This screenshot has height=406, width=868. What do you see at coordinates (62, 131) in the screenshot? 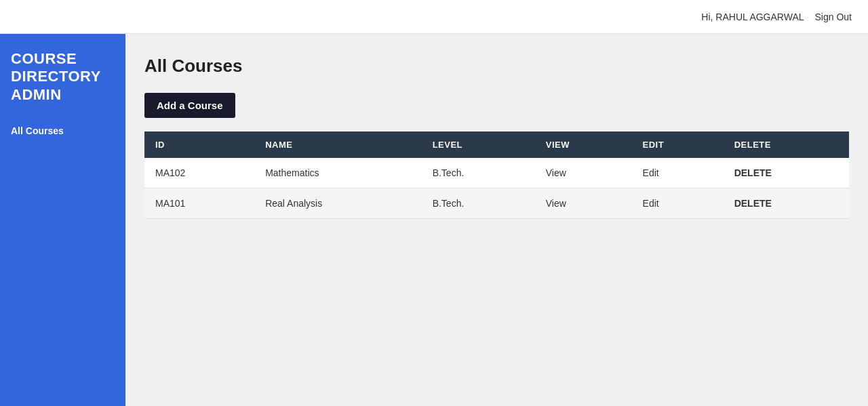
I see `sidebar-item-all-courses: All Courses` at bounding box center [62, 131].